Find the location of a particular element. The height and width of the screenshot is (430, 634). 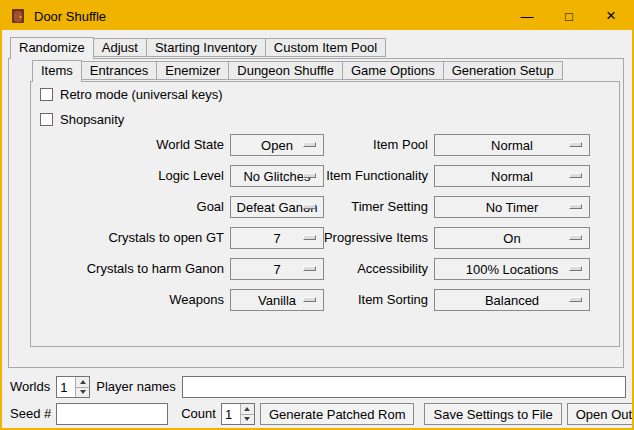

tab-enemizer: Enemizer is located at coordinates (192, 70).